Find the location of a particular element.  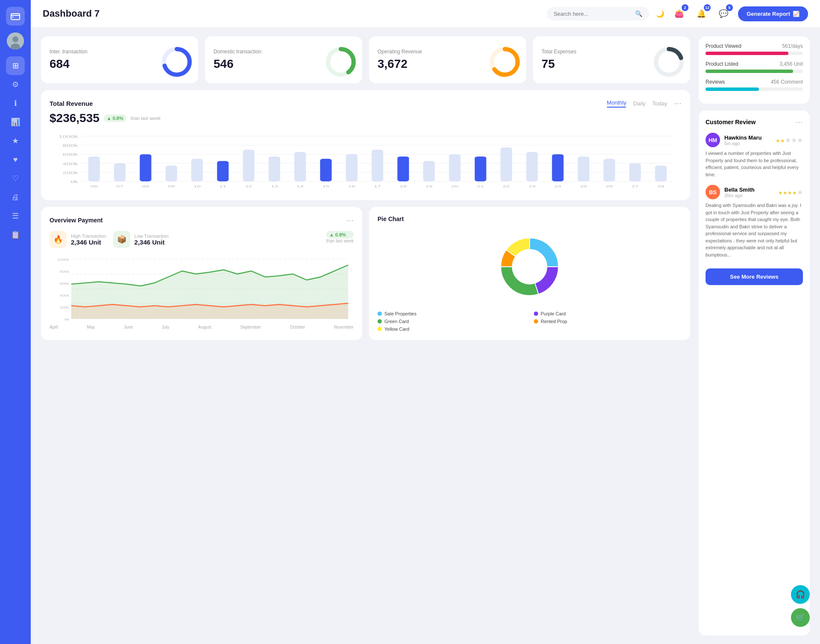

headset-icon: 🎧 is located at coordinates (800, 594).